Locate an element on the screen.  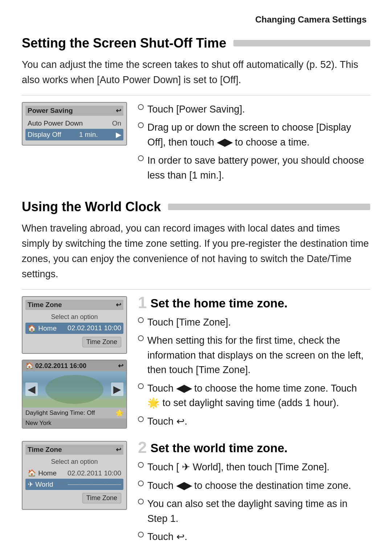
displayoff-value: 1 min. is located at coordinates (89, 135).